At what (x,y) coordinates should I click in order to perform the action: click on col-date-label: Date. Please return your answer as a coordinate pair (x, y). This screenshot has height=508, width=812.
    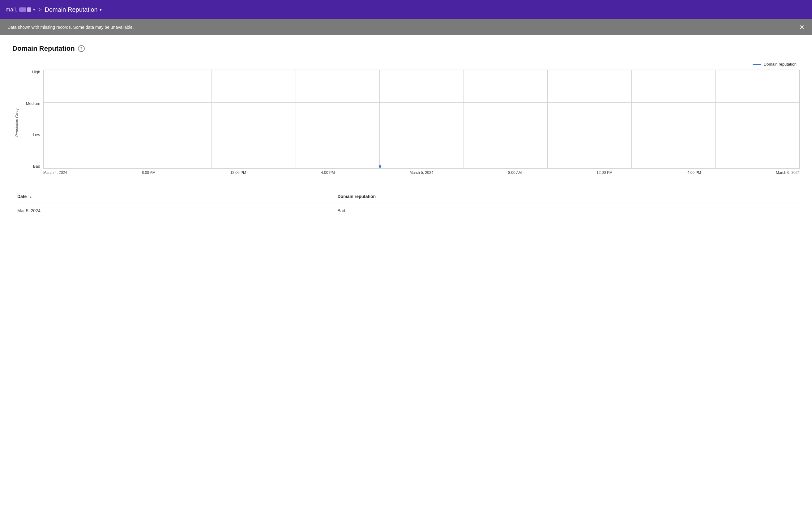
    Looking at the image, I should click on (22, 196).